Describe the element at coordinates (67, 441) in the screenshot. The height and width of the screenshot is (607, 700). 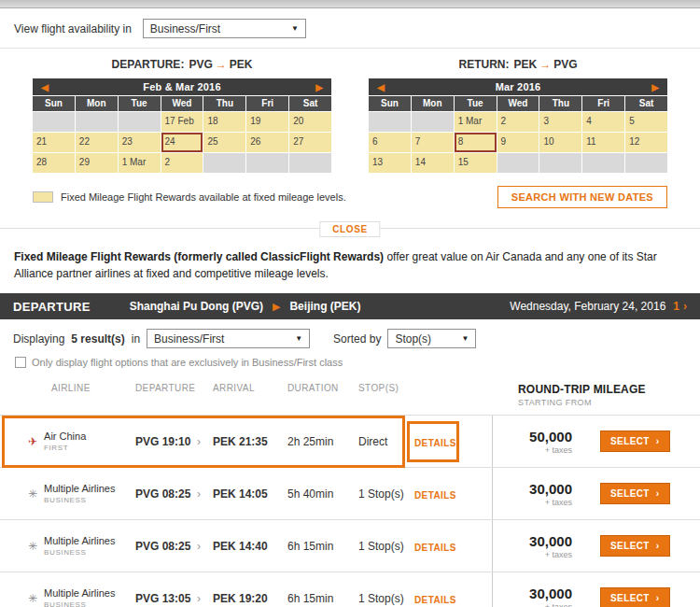
I see `airline-cell: ✈ Air China FIRST` at that location.